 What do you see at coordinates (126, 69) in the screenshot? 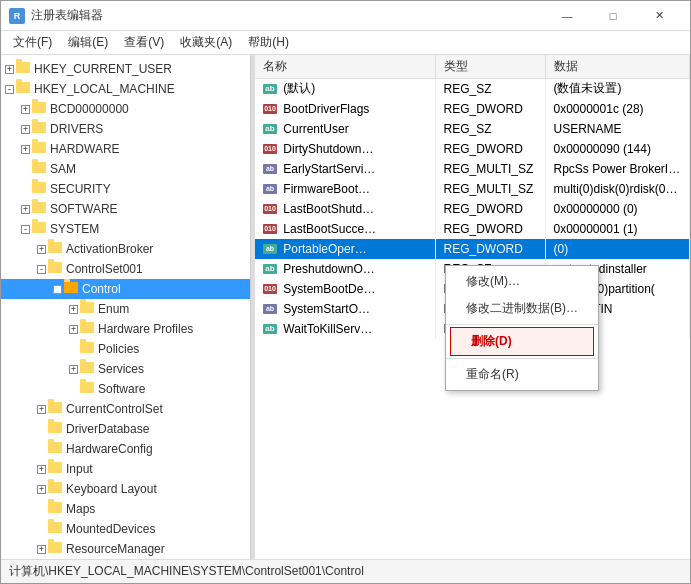
I see `tree-item-hku: + HKEY_CURRENT_USER` at bounding box center [126, 69].